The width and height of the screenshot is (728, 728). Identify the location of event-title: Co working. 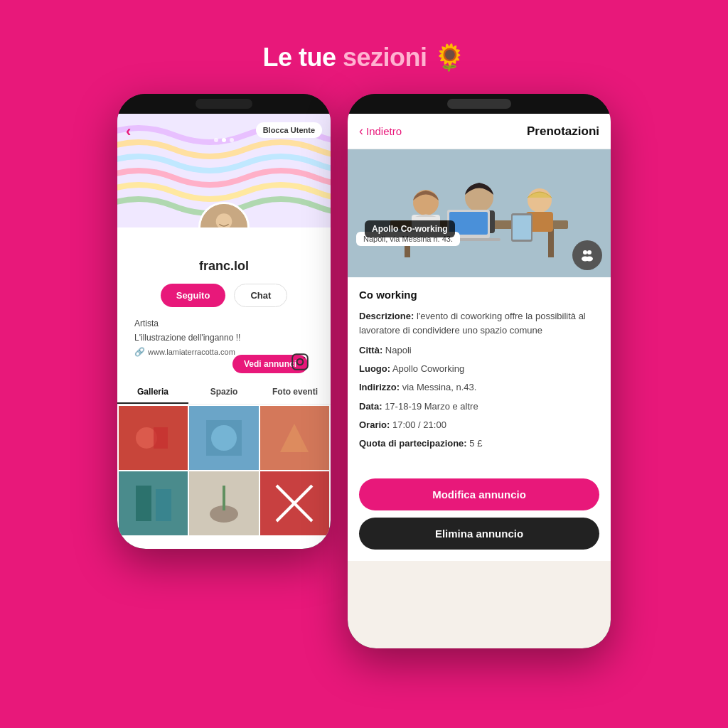
(479, 294).